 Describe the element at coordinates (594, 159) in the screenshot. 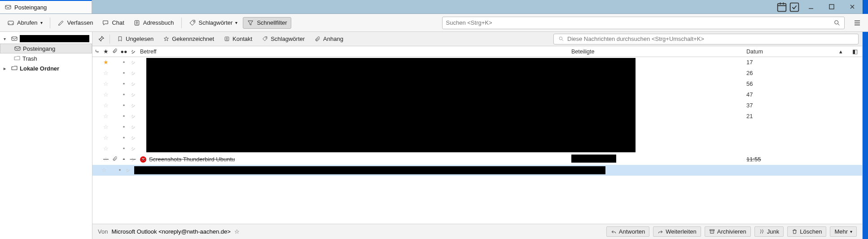

I see `redacted-participant` at that location.